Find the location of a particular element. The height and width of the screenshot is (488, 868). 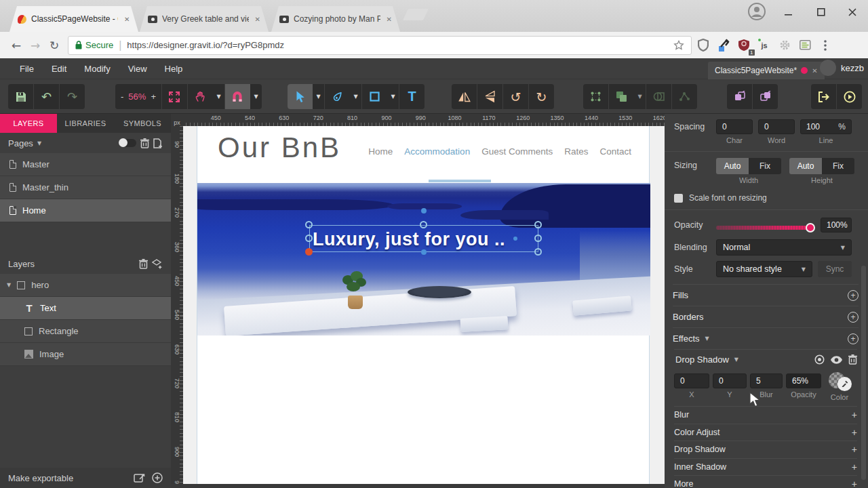

shadow-x-input: 0 is located at coordinates (692, 381).